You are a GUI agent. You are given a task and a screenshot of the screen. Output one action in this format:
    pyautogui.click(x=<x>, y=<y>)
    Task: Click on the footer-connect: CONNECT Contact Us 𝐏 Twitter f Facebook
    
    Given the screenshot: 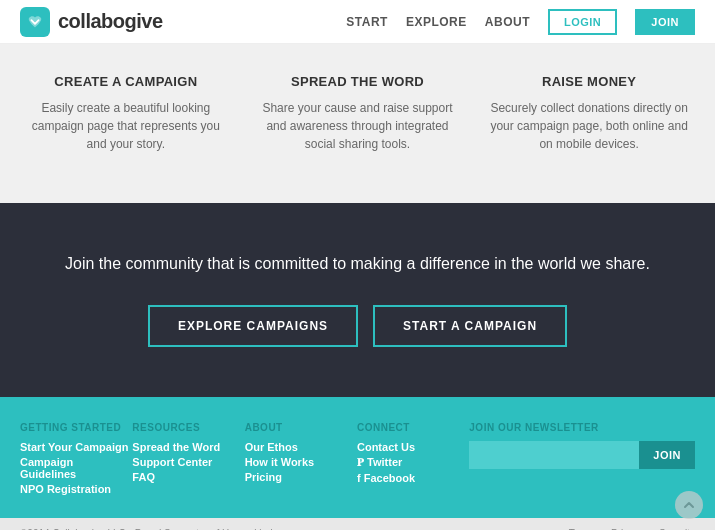 What is the action you would take?
    pyautogui.click(x=413, y=460)
    